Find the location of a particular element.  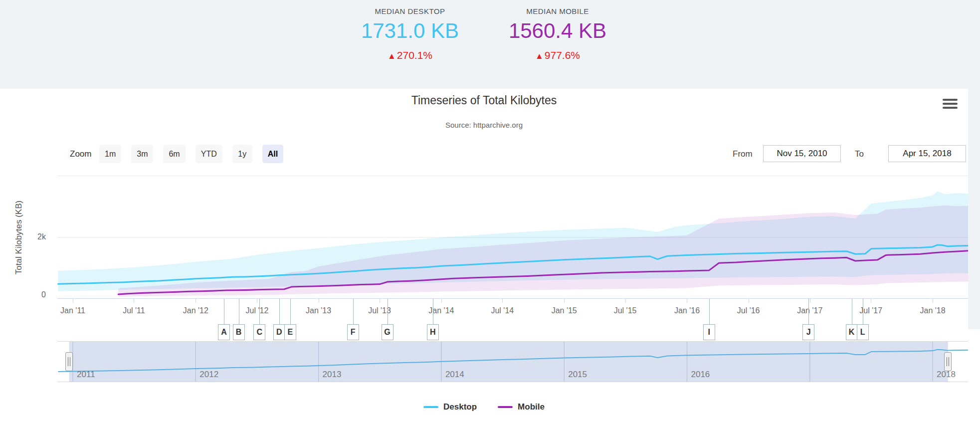

y-tick-2k: 2k is located at coordinates (33, 237).